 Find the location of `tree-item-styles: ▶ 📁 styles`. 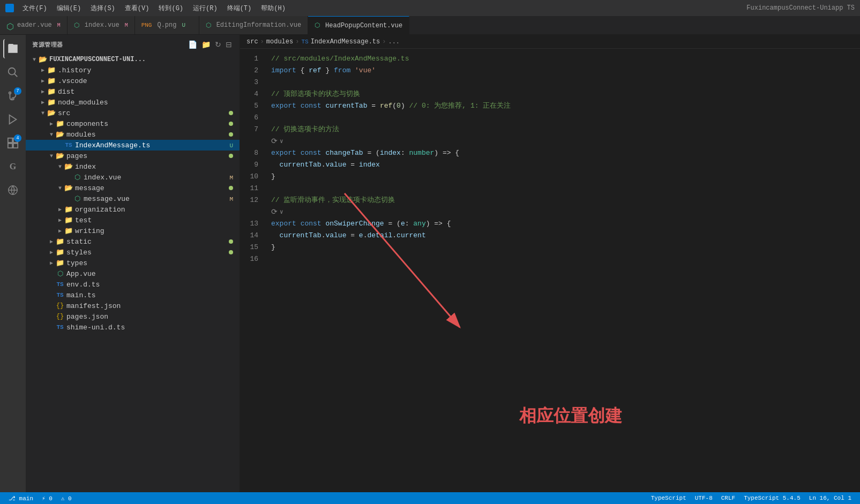

tree-item-styles: ▶ 📁 styles is located at coordinates (133, 252).